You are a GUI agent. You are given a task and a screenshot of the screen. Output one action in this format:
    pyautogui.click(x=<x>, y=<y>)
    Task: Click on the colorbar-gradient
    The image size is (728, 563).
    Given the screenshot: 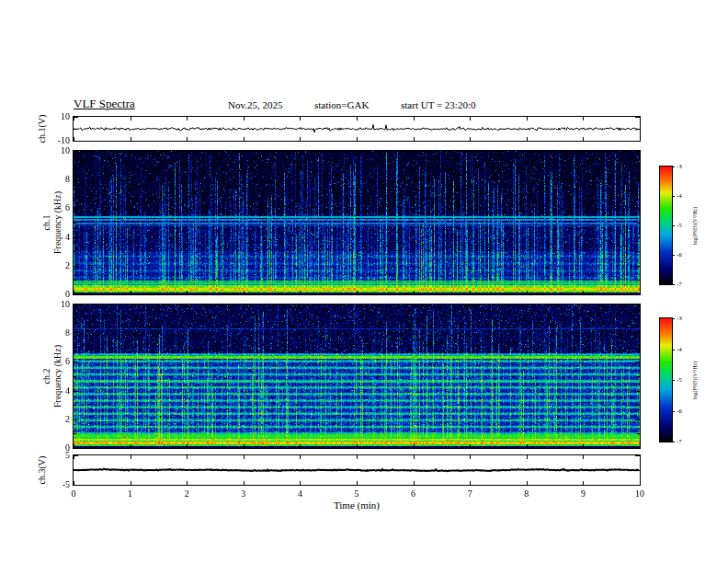 What is the action you would take?
    pyautogui.click(x=665, y=380)
    